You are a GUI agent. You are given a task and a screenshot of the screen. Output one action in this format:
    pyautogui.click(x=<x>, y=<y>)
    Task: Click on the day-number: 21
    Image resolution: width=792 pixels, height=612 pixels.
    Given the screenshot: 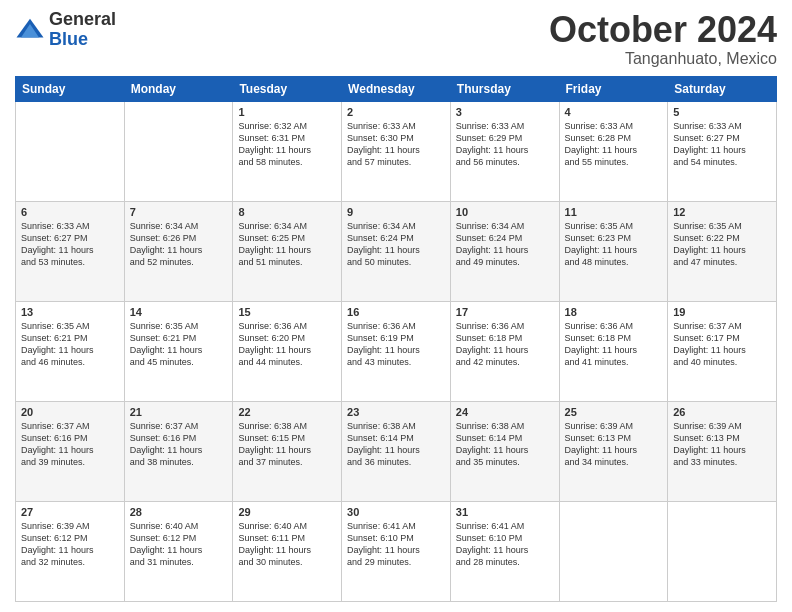 What is the action you would take?
    pyautogui.click(x=179, y=412)
    